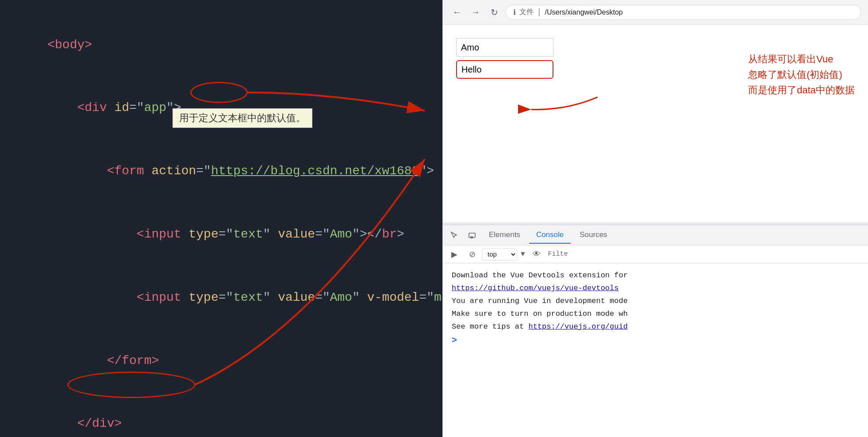 The height and width of the screenshot is (437, 868). I want to click on reload-button: ↻, so click(494, 12).